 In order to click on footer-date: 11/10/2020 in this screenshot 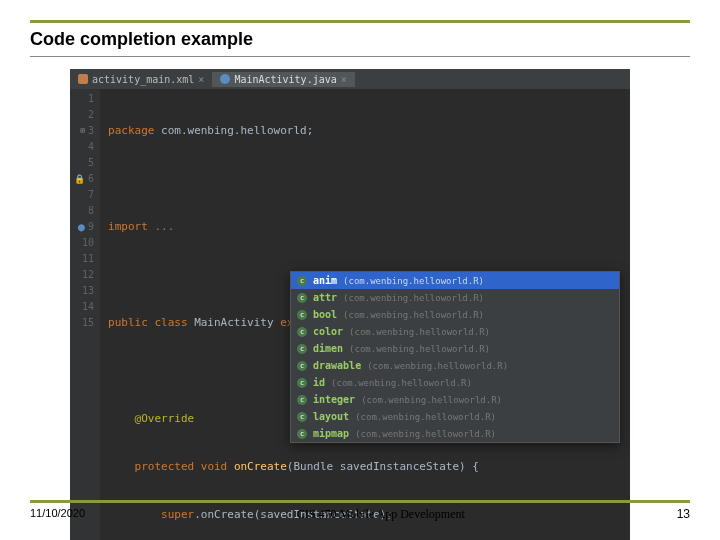, I will do `click(58, 514)`.